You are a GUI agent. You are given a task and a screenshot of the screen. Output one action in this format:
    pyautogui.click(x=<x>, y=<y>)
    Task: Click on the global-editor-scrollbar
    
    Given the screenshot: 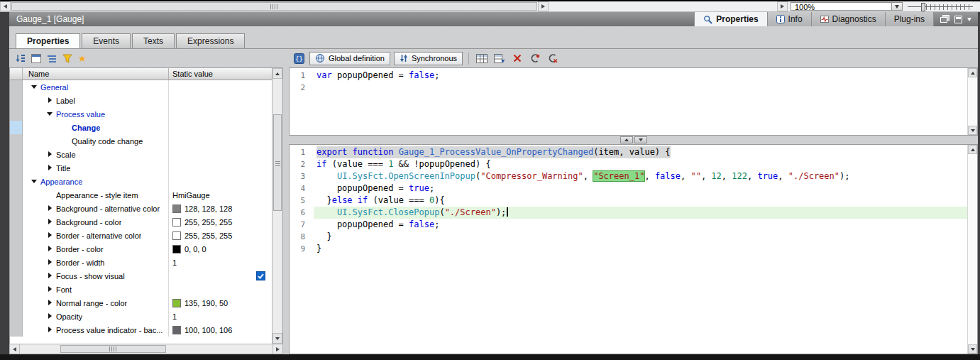 What is the action you would take?
    pyautogui.click(x=972, y=102)
    